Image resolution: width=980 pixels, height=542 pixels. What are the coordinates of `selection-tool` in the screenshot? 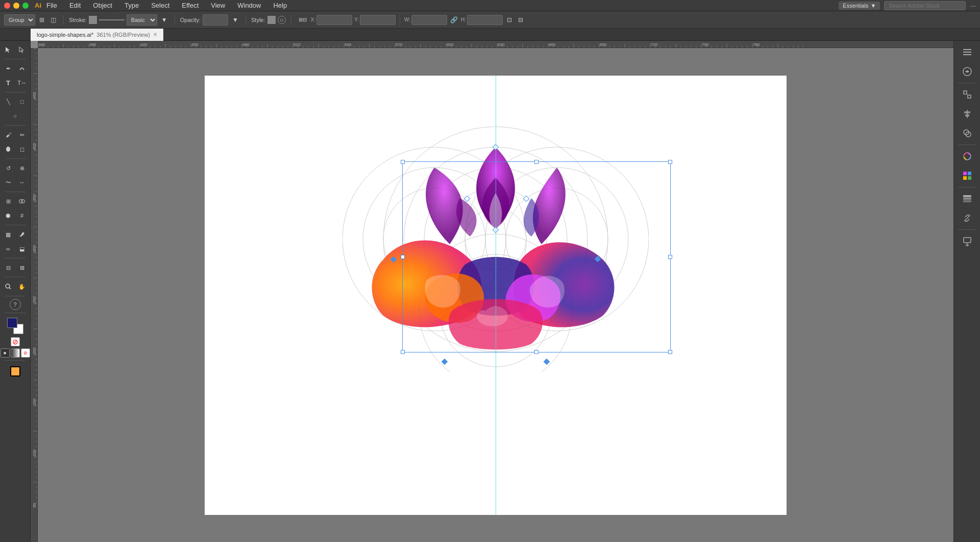 It's located at (8, 50).